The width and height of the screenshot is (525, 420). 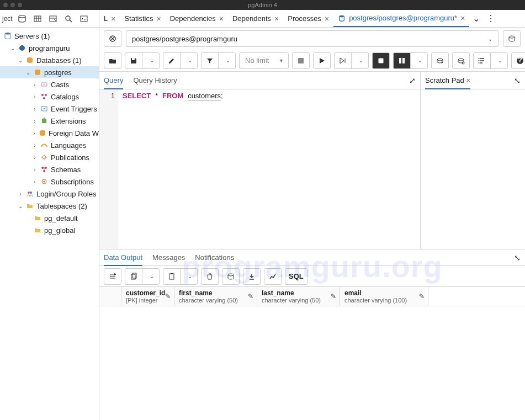 What do you see at coordinates (155, 81) in the screenshot?
I see `history-tab: Query History` at bounding box center [155, 81].